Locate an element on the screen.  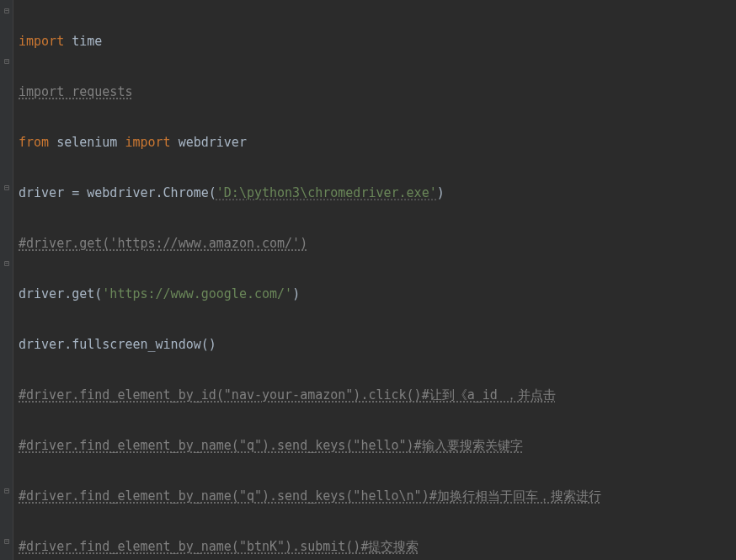
code-line: driver.get('https://www.google.com/') is located at coordinates (377, 294).